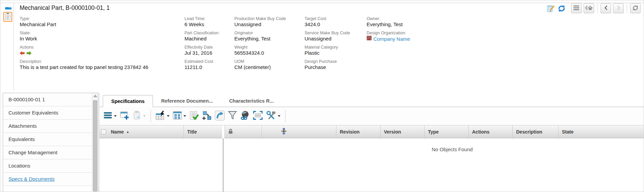 This screenshot has width=644, height=192. What do you see at coordinates (209, 19) in the screenshot?
I see `field-label: Lead Time:` at bounding box center [209, 19].